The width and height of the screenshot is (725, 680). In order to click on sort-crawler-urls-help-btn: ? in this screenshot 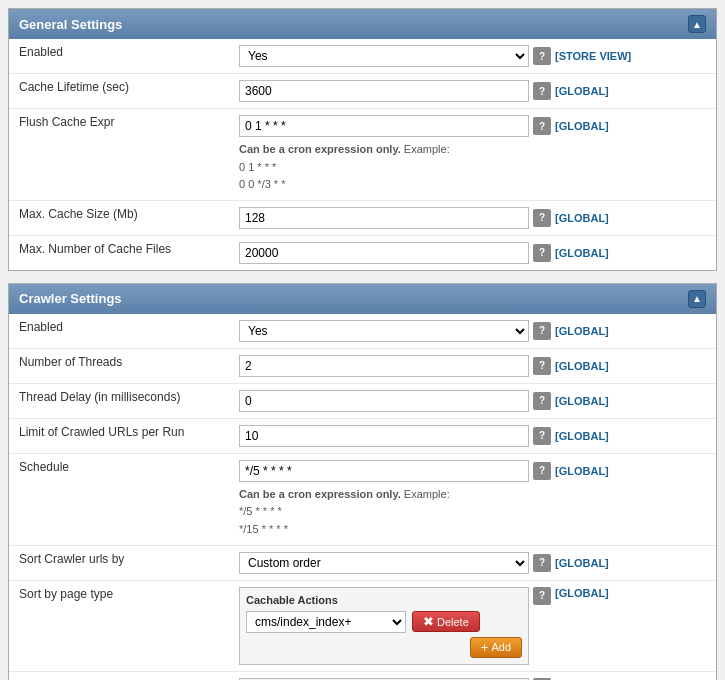, I will do `click(542, 563)`.